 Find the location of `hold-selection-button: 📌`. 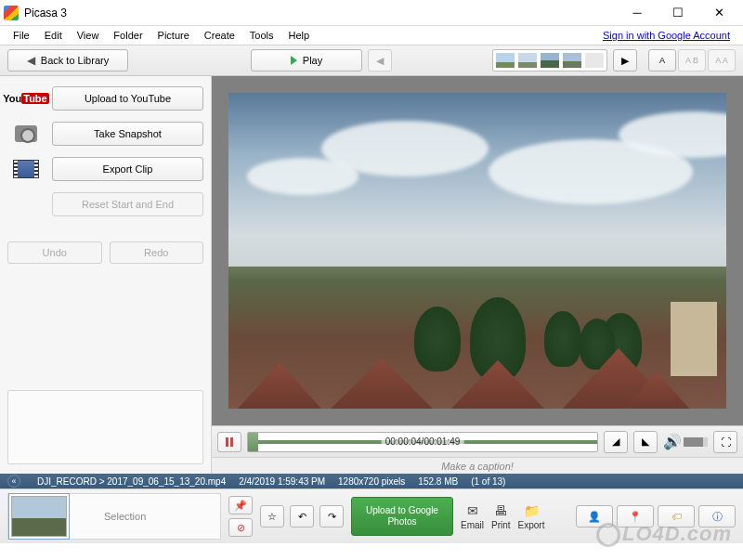

hold-selection-button: 📌 is located at coordinates (241, 505).